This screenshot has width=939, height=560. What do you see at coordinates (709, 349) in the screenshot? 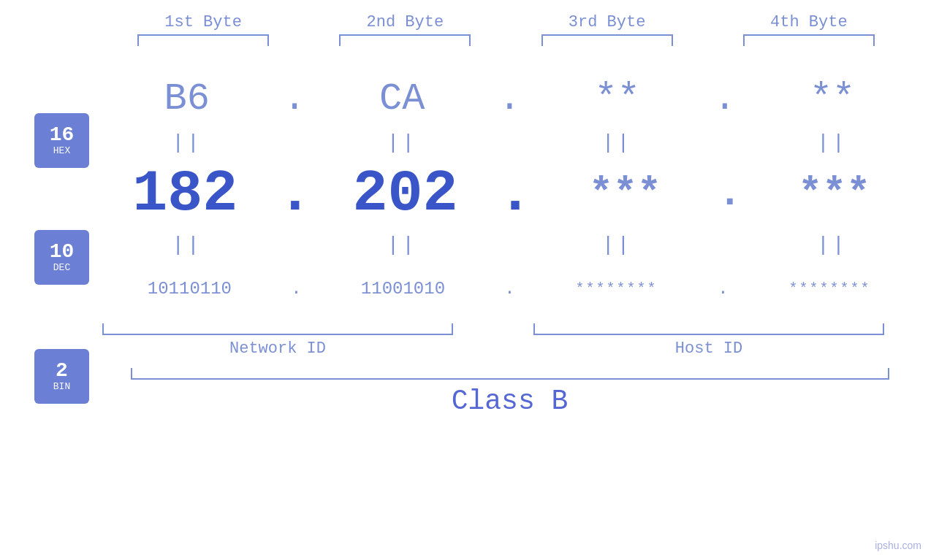
I see `host-id-label: Host ID` at bounding box center [709, 349].